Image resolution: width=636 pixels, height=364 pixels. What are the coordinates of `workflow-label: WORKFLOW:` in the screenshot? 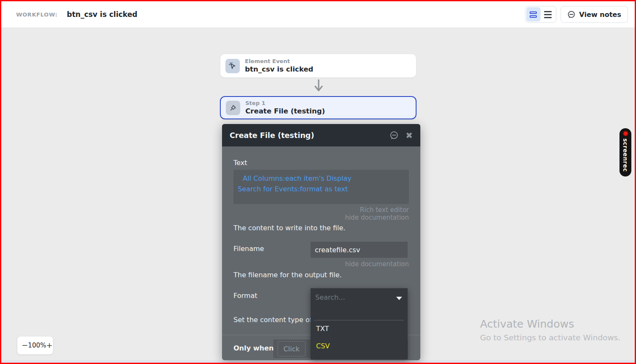 It's located at (37, 14).